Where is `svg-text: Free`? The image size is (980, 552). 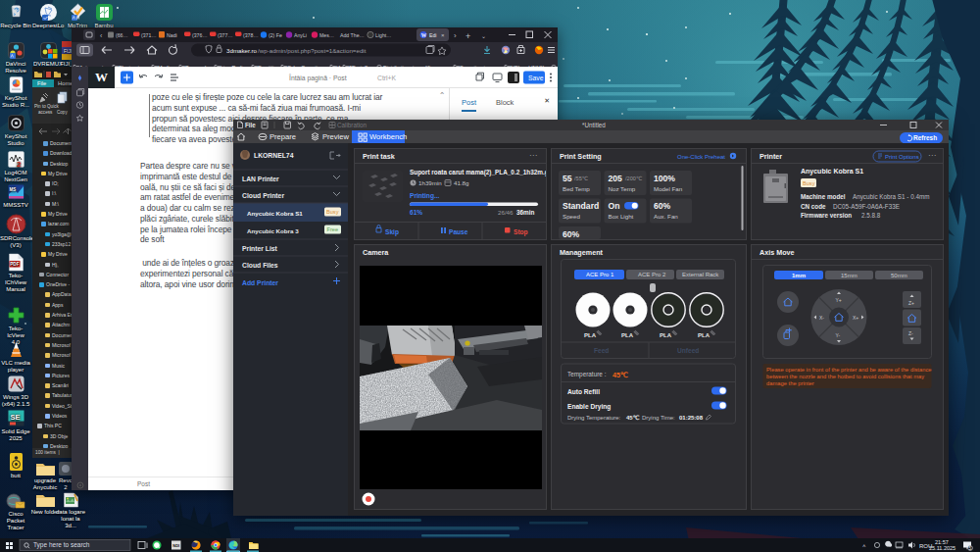 svg-text: Free is located at coordinates (333, 229).